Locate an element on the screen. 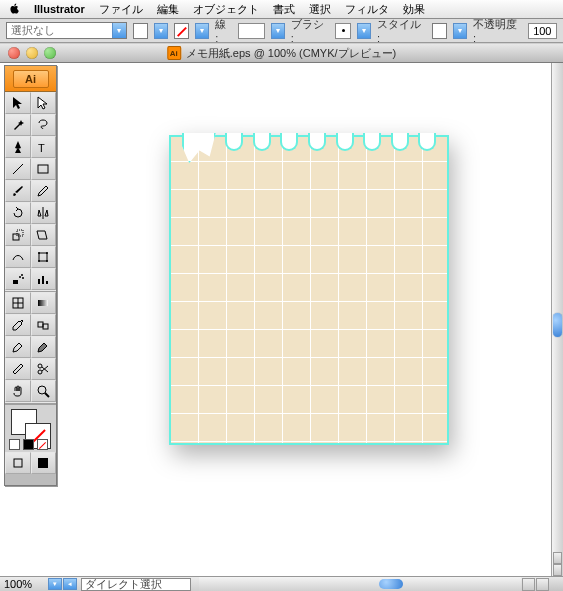 The image size is (563, 591). brush-swatch is located at coordinates (344, 31).